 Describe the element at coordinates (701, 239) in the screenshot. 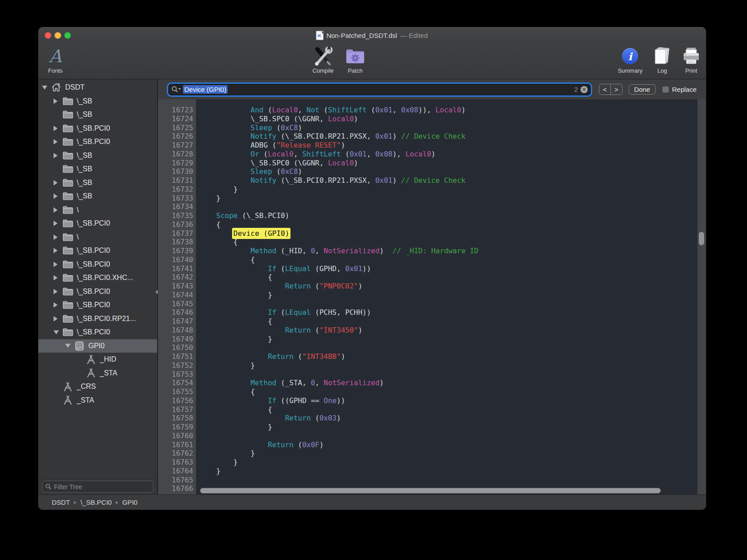

I see `vertical-scrollbar-thumb` at that location.